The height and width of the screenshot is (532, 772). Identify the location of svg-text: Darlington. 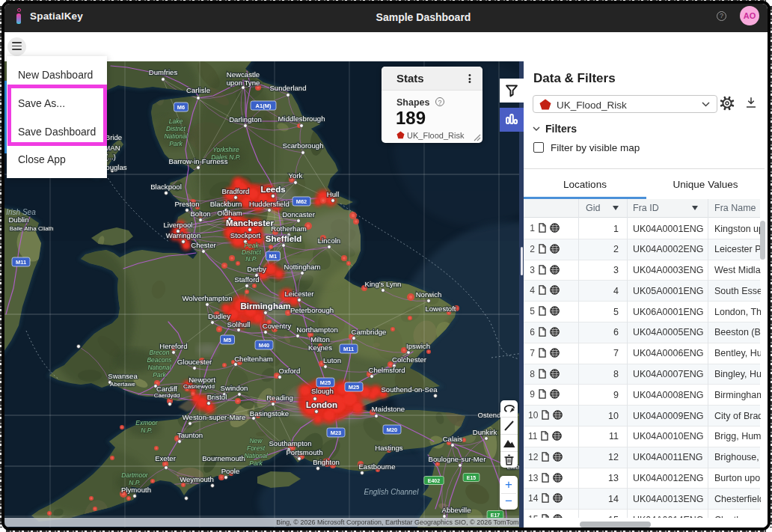
(245, 120).